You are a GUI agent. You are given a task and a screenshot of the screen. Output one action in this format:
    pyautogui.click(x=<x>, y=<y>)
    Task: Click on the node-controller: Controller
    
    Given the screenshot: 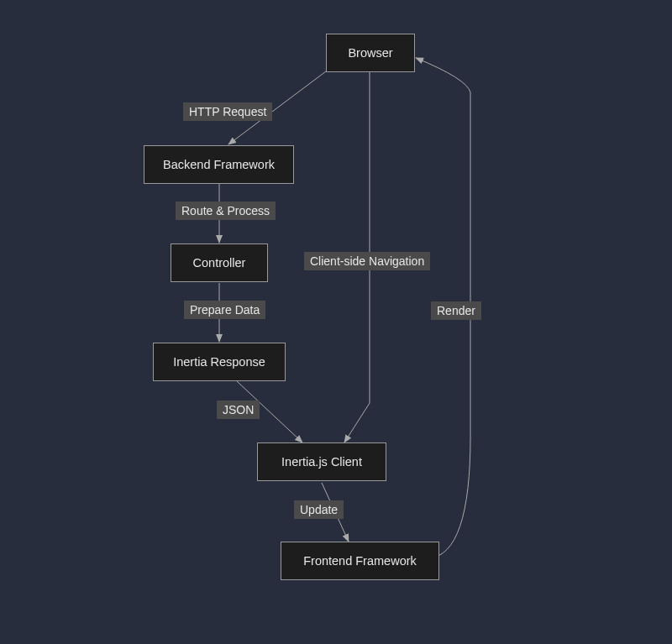 What is the action you would take?
    pyautogui.click(x=219, y=263)
    